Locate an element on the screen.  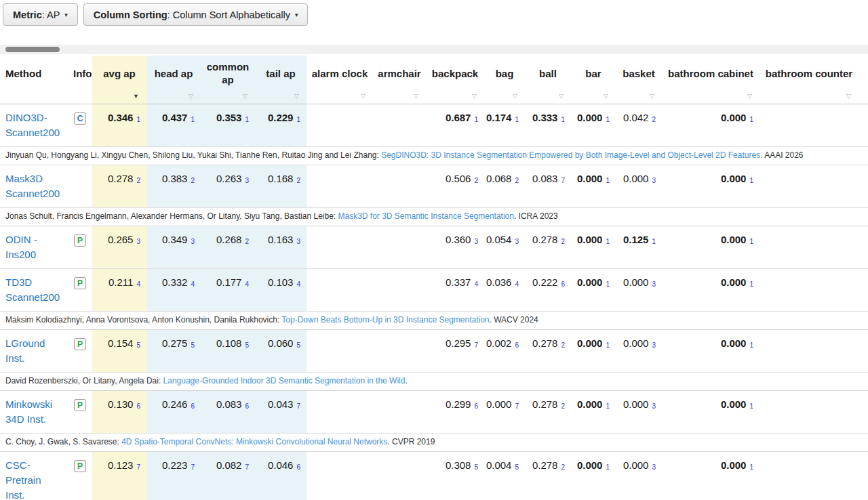
method-link: CSC- Pretrain Inst. is located at coordinates (23, 480).